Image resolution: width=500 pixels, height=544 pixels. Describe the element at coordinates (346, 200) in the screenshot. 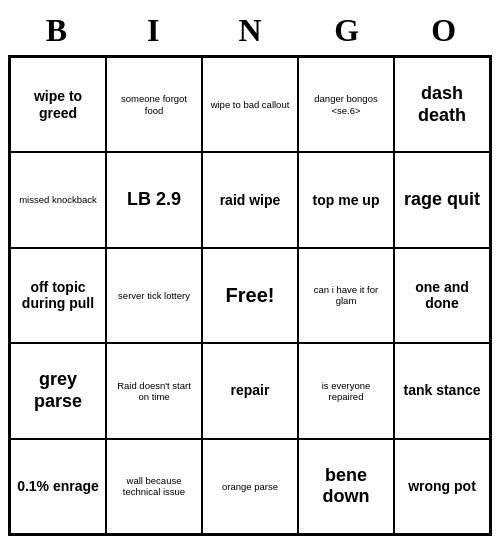

I see `bingo-cell-8: top me up` at that location.